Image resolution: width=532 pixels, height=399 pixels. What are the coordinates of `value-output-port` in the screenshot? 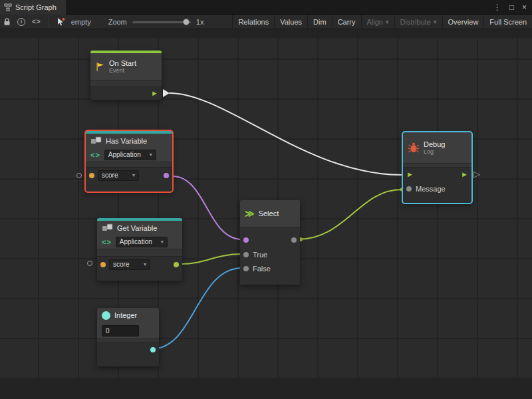 It's located at (176, 265).